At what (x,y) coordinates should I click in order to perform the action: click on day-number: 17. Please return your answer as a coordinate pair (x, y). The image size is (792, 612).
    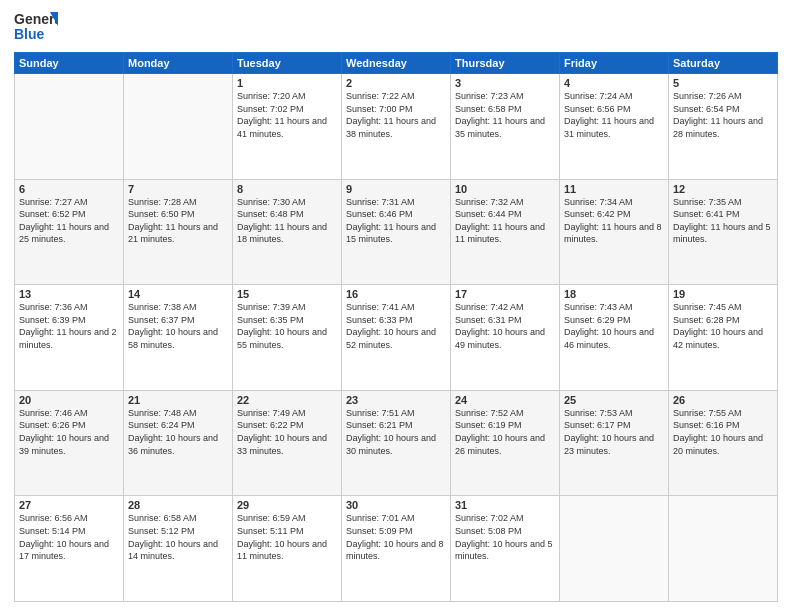
    Looking at the image, I should click on (505, 294).